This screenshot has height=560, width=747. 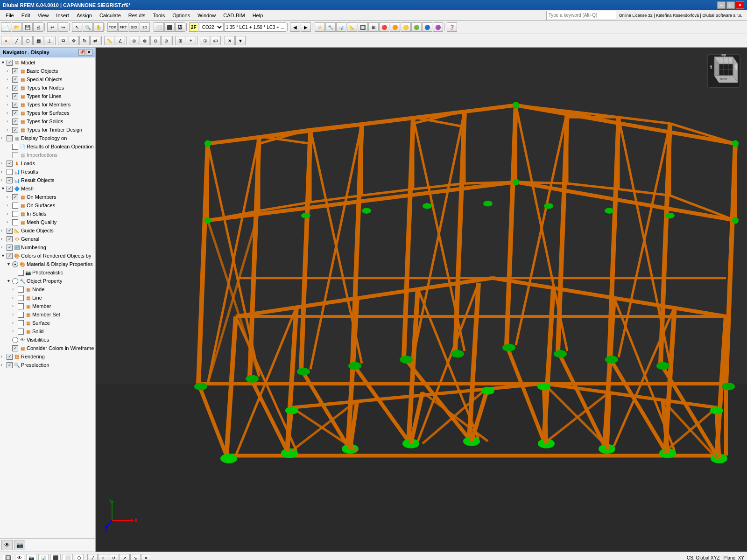 I want to click on menu-results: Results, so click(x=137, y=15).